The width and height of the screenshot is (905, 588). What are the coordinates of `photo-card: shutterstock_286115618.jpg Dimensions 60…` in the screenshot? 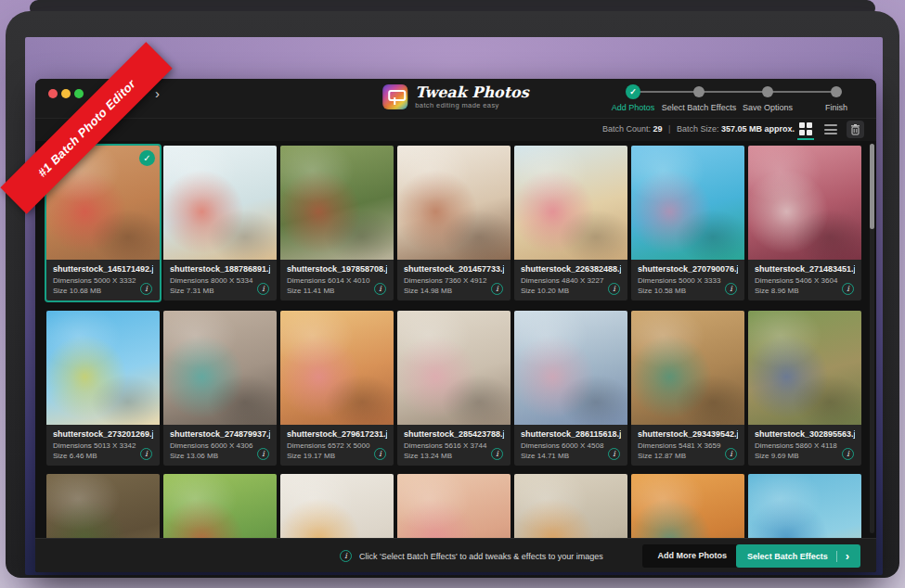 It's located at (571, 388).